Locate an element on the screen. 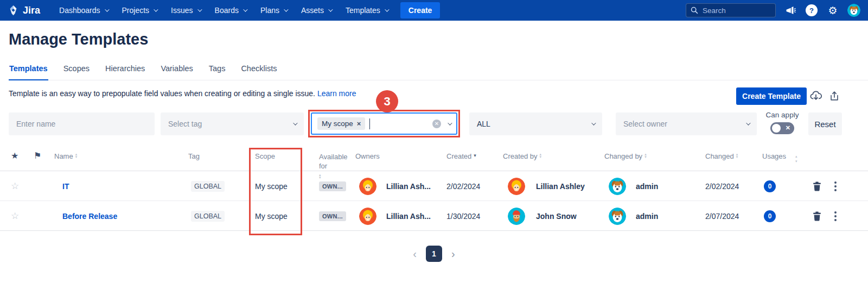 This screenshot has width=868, height=282. column-header-usages: Usages is located at coordinates (774, 156).